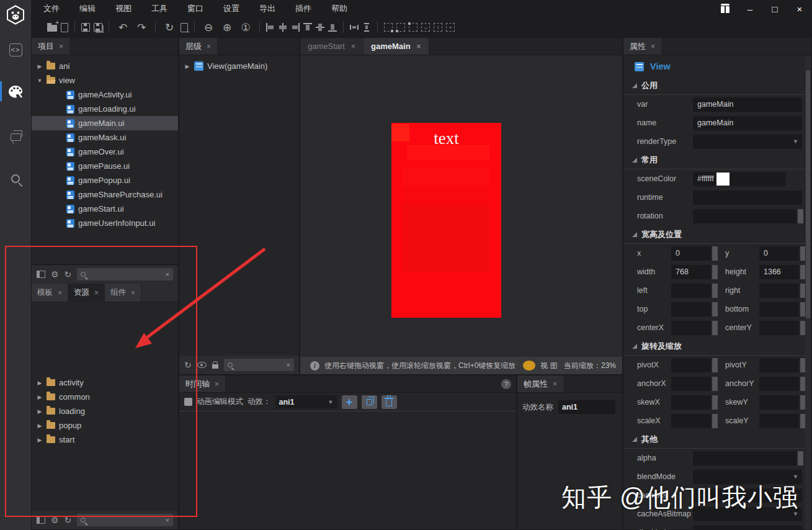  What do you see at coordinates (125, 520) in the screenshot?
I see `assets-search-input-2: ×` at bounding box center [125, 520].